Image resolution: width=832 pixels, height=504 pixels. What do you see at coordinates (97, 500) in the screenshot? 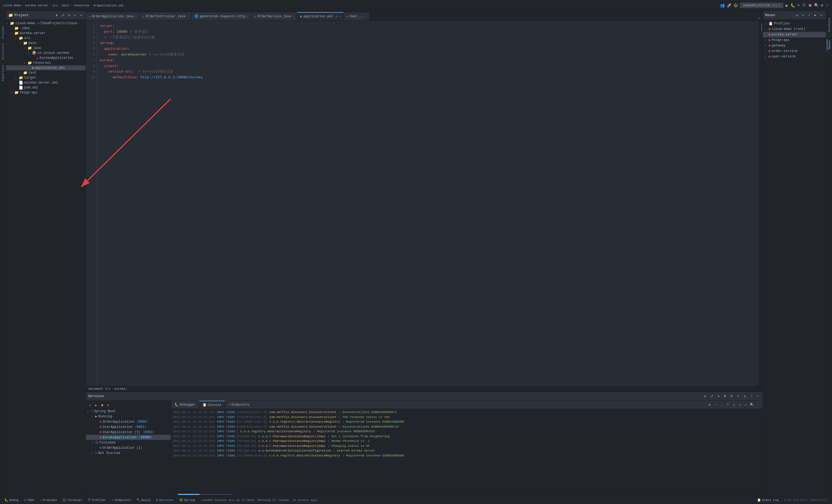
I see `status-profiler: ⏱ Profiler` at bounding box center [97, 500].